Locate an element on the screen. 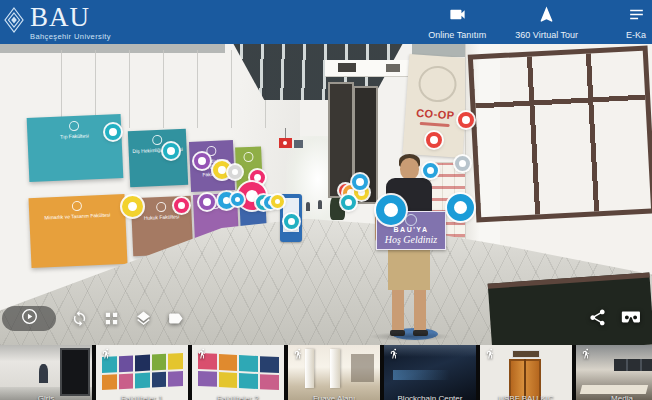 The height and width of the screenshot is (400, 652). tag-icon is located at coordinates (176, 318).